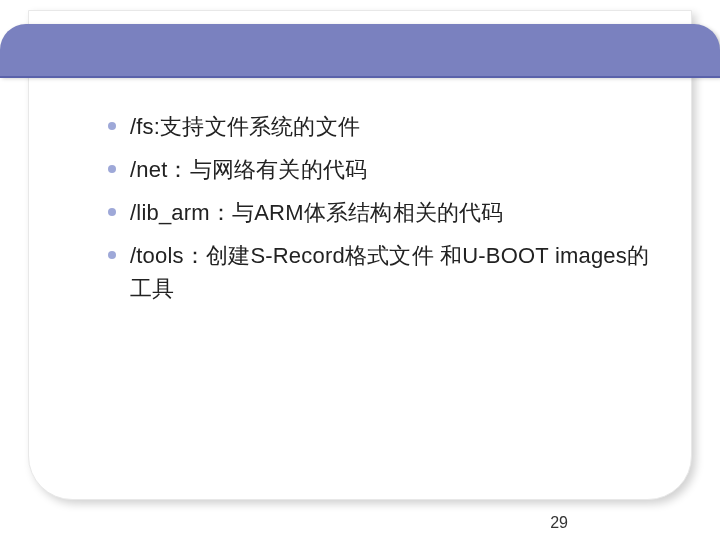 The image size is (720, 540). I want to click on list-item: /fs:支持文件系统的文件, so click(384, 126).